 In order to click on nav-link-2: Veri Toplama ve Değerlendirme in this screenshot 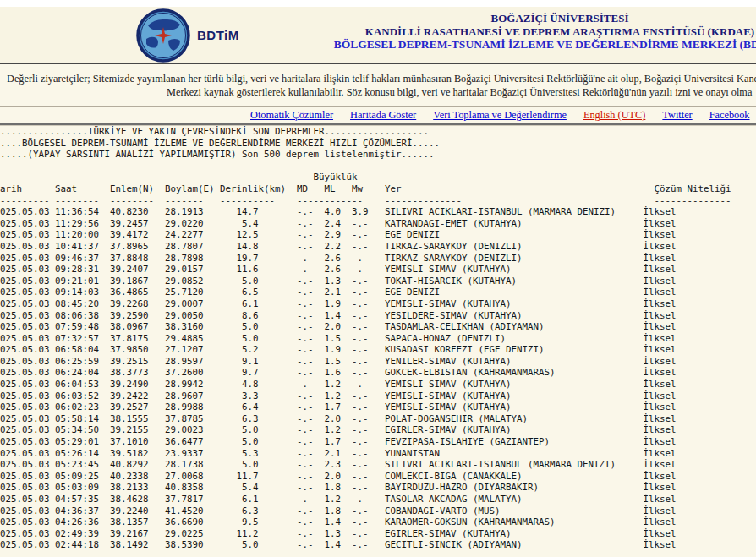, I will do `click(500, 115)`.